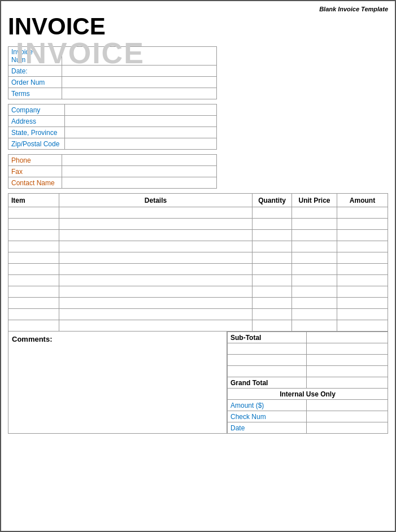 This screenshot has height=532, width=396. Describe the element at coordinates (139, 160) in the screenshot. I see `phone-value` at that location.